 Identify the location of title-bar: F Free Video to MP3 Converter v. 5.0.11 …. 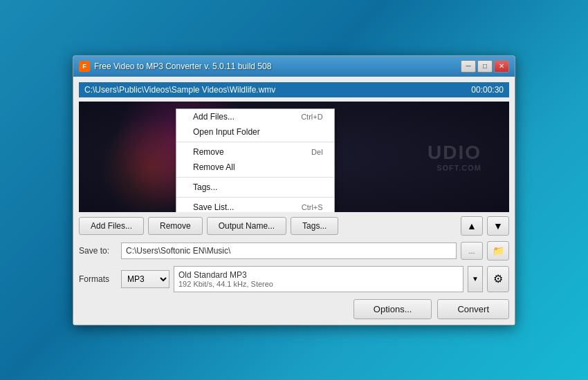
(294, 66).